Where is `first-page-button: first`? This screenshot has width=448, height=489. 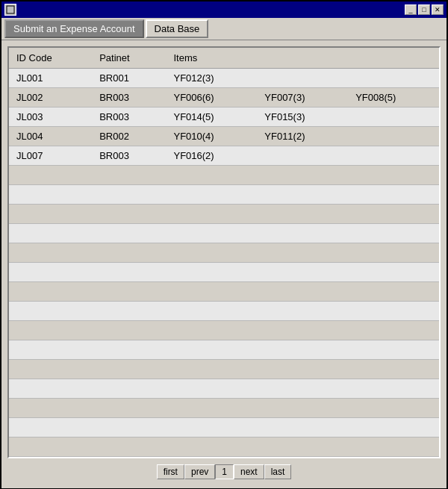 first-page-button: first is located at coordinates (170, 472).